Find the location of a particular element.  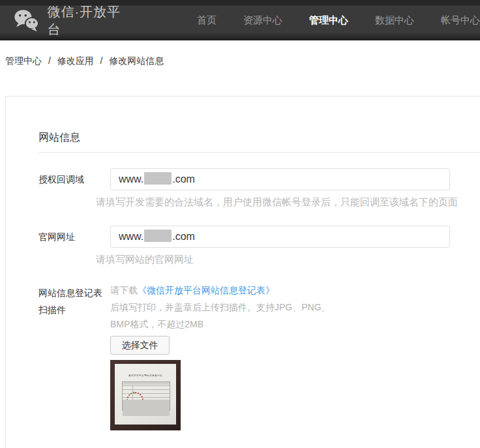

top-navbar: 微信·开放平台 首页 资源中心 管理中心 数据中心 帐号中心 is located at coordinates (240, 20).